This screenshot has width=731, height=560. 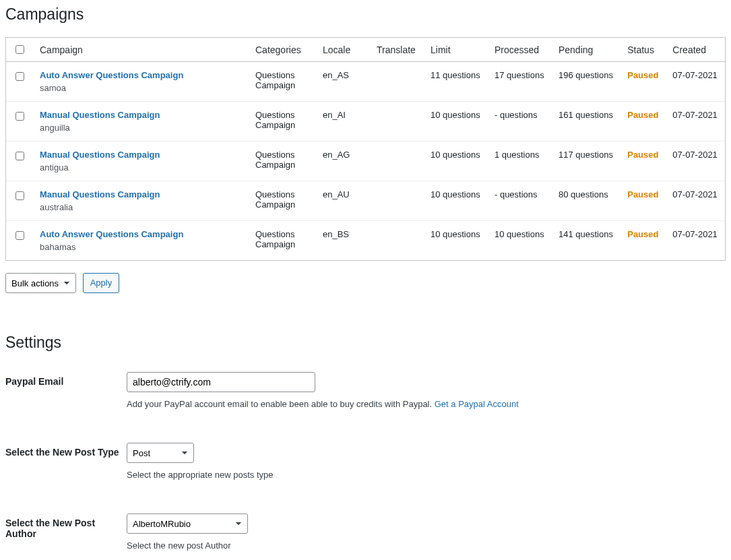 I want to click on post-type-help: Select the appropriate new posts type, so click(x=426, y=474).